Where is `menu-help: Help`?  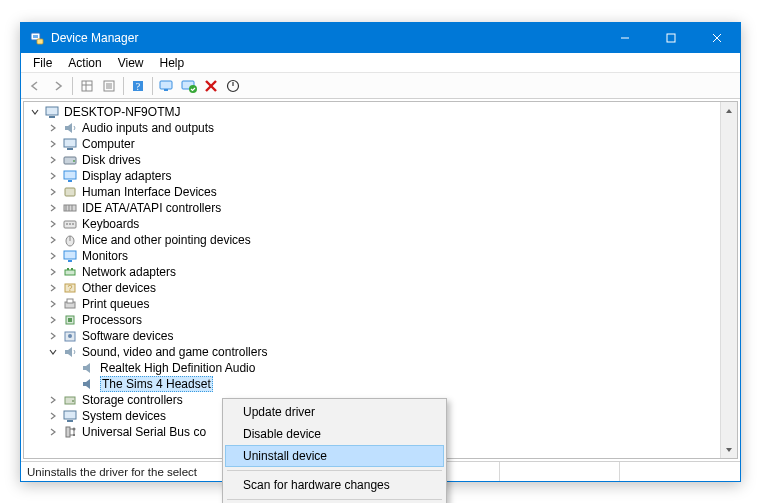
menu-help: Help is located at coordinates (172, 63).